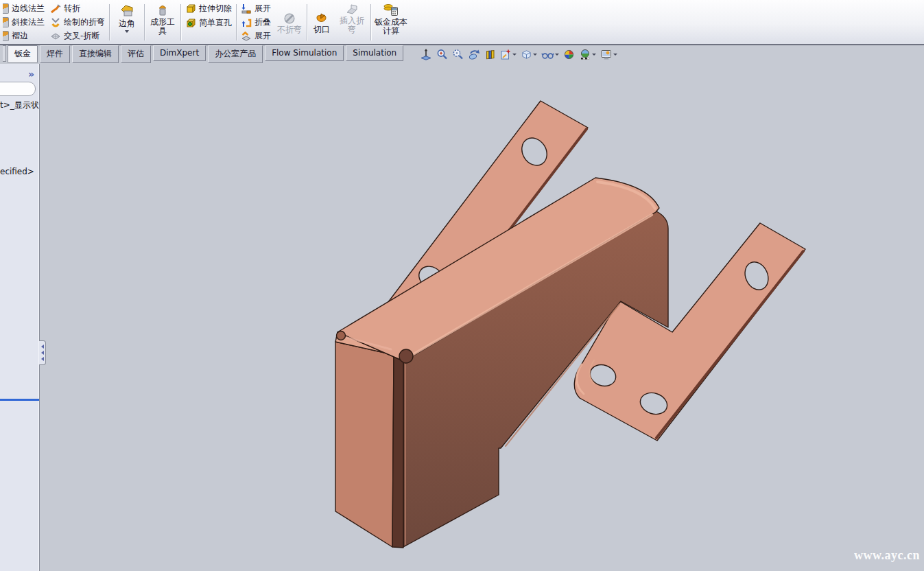 The width and height of the screenshot is (924, 571). Describe the element at coordinates (609, 55) in the screenshot. I see `view-settings-button` at that location.